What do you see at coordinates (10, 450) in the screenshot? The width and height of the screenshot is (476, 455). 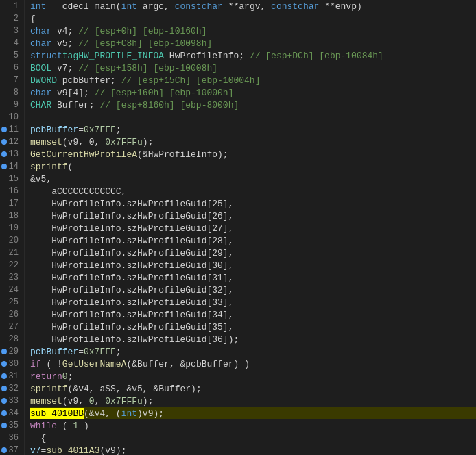 I see `line-number-37: 37` at bounding box center [10, 450].